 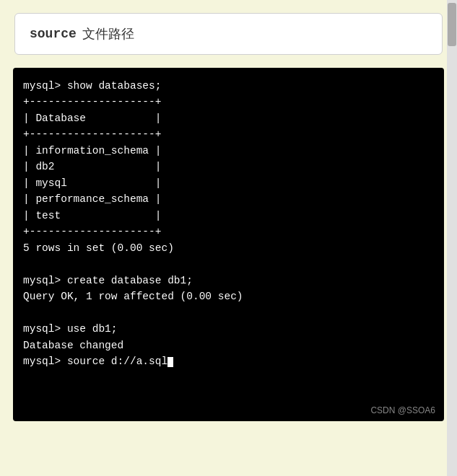 I want to click on terminal-cursor, so click(x=170, y=362).